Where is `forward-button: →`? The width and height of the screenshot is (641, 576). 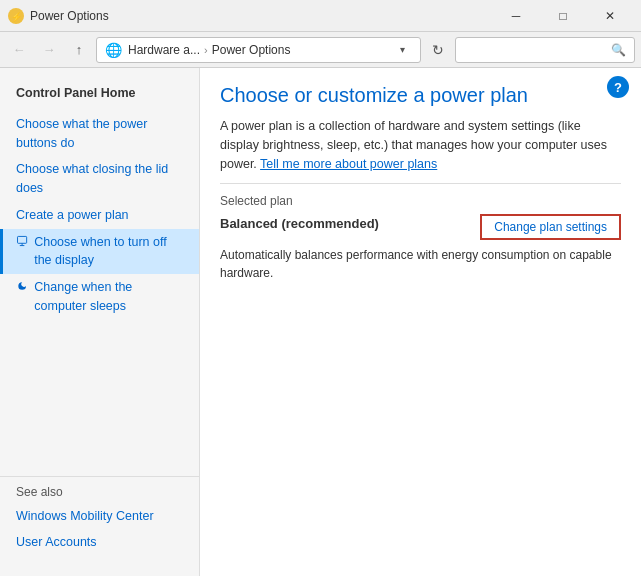
forward-button: → is located at coordinates (49, 50).